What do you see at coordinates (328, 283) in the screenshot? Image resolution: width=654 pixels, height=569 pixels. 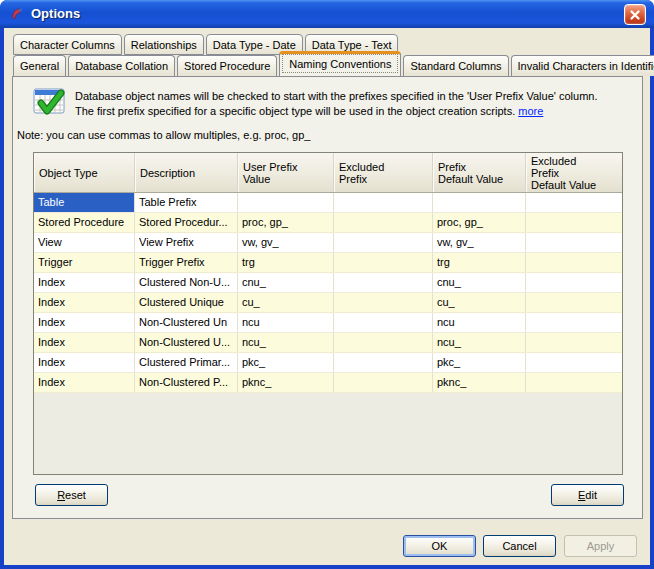 I see `grid-row: IndexClustered Non-U...cnu_cnu_` at bounding box center [328, 283].